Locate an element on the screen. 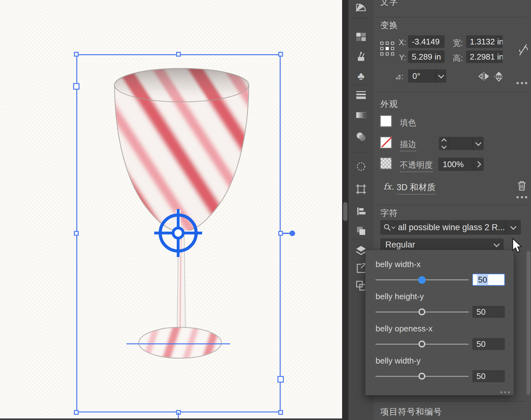  y-label: Y: is located at coordinates (402, 57).